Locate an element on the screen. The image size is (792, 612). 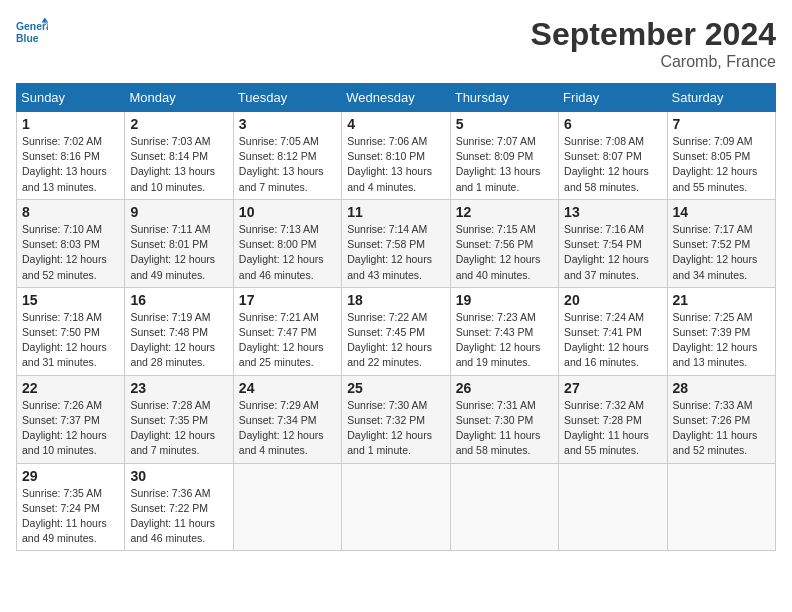
day-number: 16 is located at coordinates (178, 300).